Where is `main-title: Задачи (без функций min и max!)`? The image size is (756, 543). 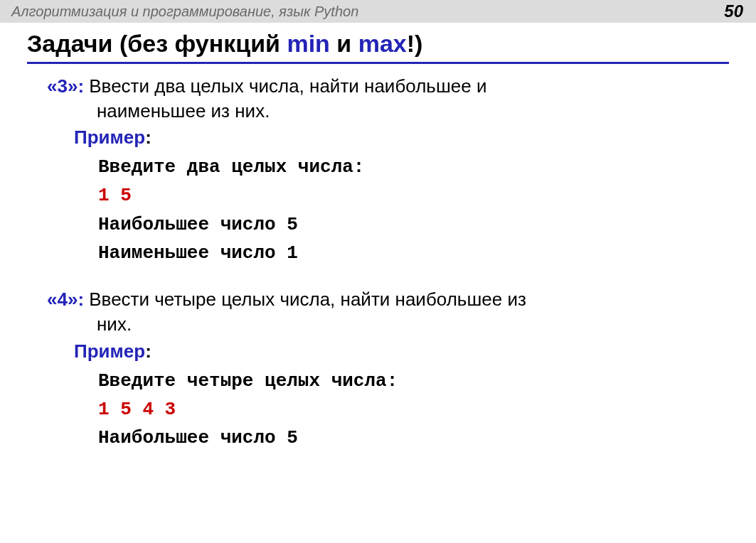 main-title: Задачи (без функций min и max!) is located at coordinates (378, 47).